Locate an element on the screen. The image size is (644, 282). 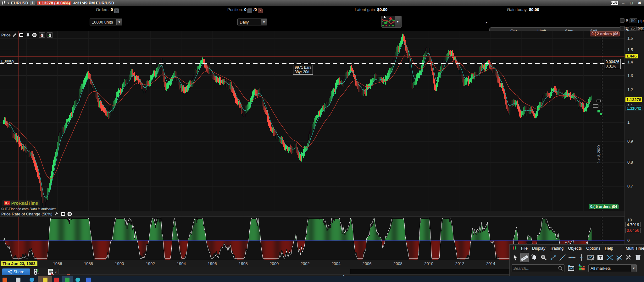
s-label: S is located at coordinates (627, 21).